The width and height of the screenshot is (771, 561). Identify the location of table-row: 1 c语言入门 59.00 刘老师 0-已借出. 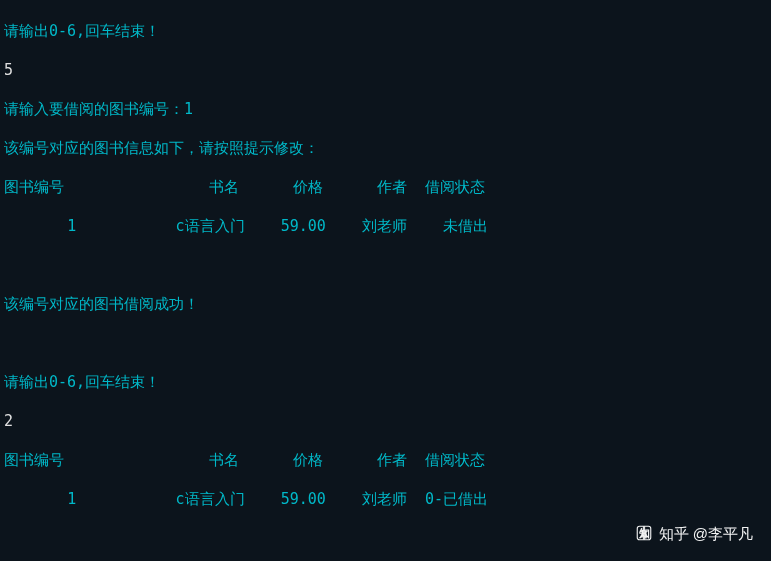
(386, 500).